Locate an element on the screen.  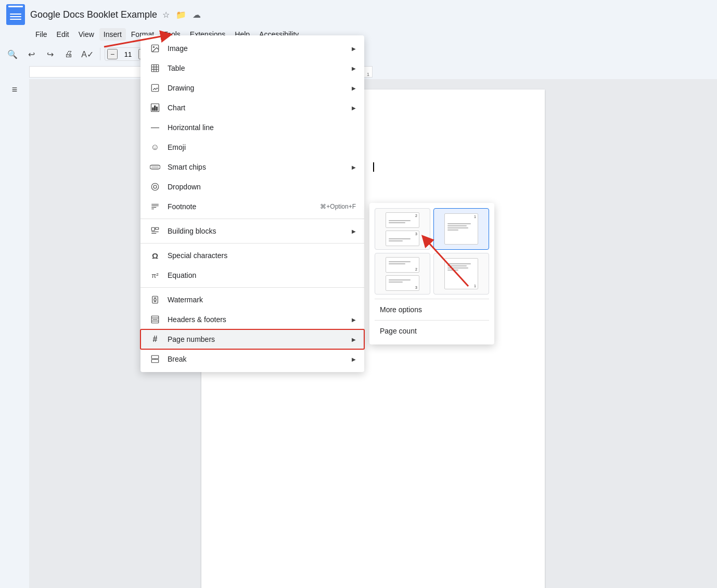
left-sidebar: ≡ is located at coordinates (15, 334).